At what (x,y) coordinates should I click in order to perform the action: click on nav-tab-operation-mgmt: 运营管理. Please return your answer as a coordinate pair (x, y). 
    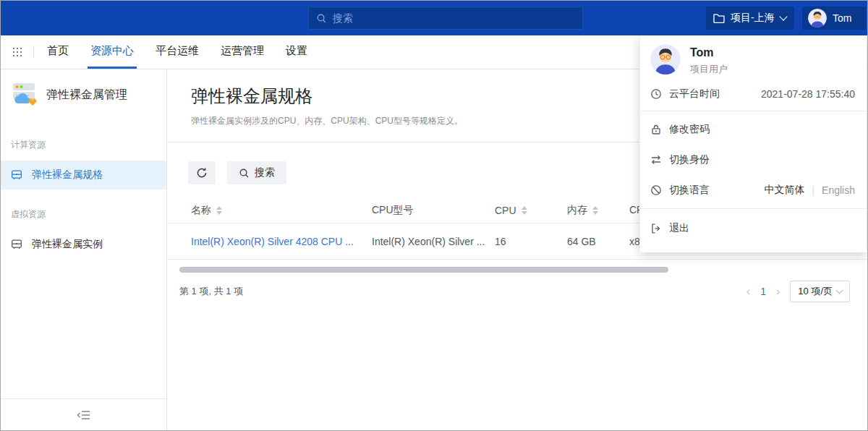
    Looking at the image, I should click on (242, 52).